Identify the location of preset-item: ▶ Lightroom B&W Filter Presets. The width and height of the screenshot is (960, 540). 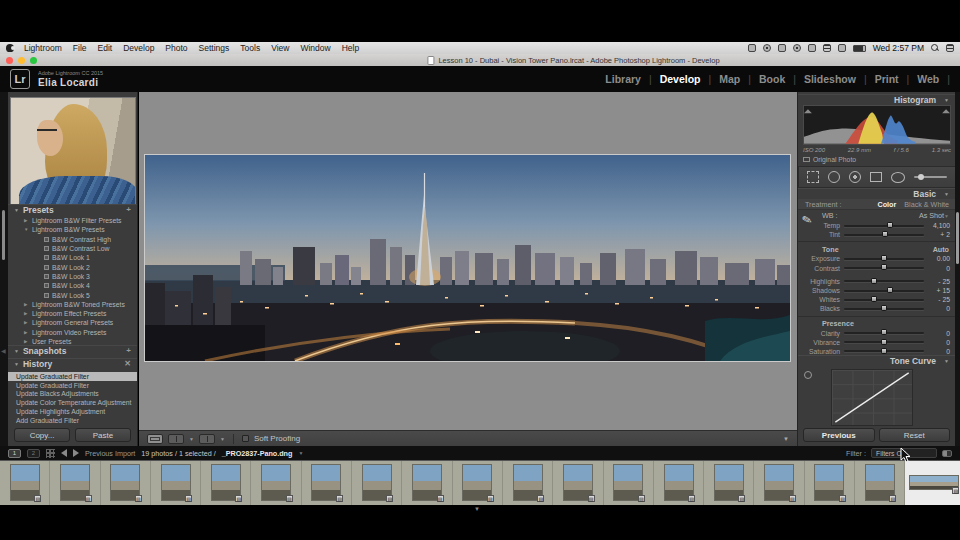
(72, 220).